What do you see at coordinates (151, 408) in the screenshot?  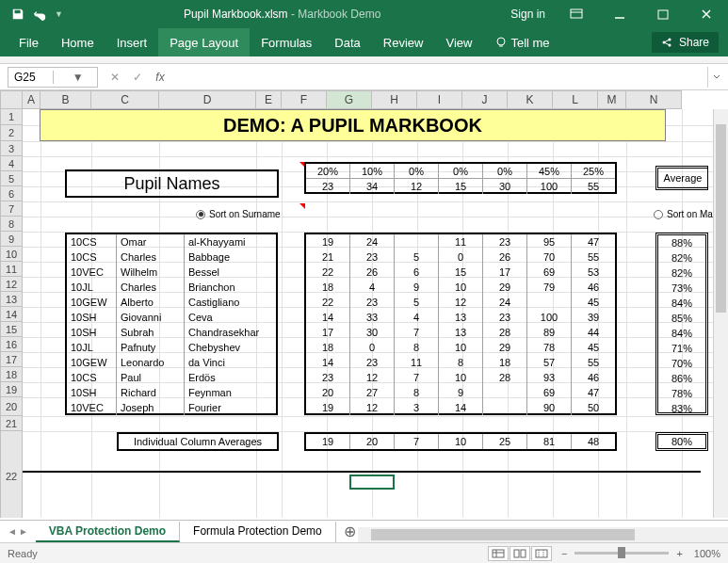 I see `first-cell: Joseph` at bounding box center [151, 408].